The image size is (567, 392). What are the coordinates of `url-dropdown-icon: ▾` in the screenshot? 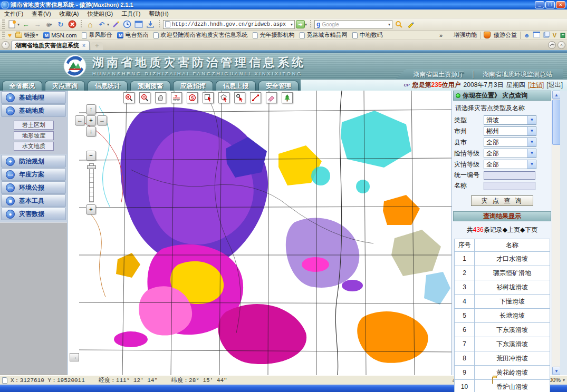 It's located at (292, 24).